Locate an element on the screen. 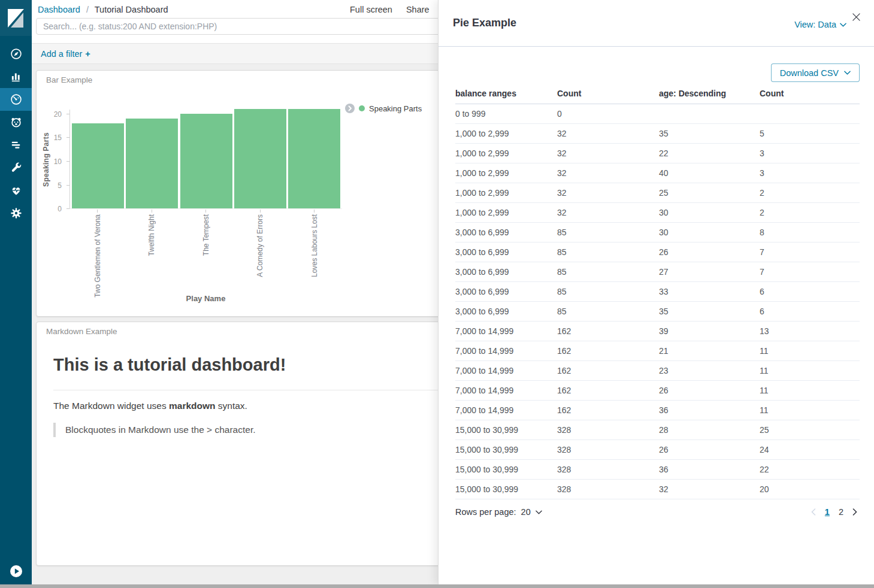  column-header: age: Descending is located at coordinates (709, 96).